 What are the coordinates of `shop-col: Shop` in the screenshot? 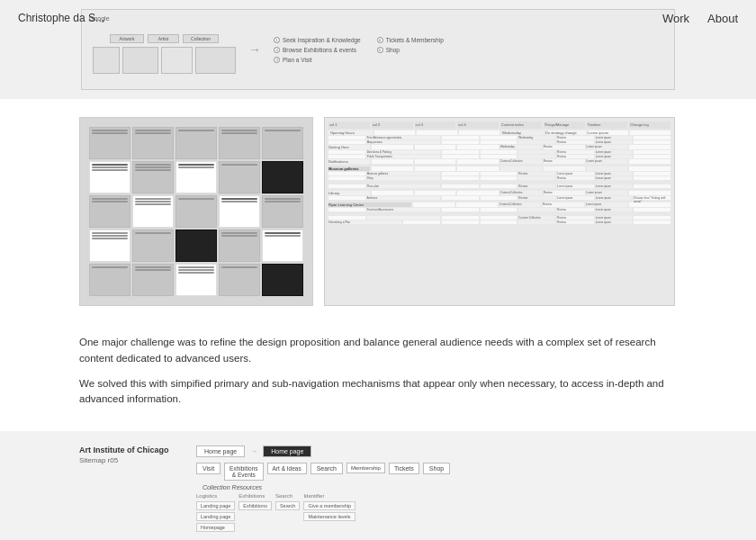 It's located at (436, 468).